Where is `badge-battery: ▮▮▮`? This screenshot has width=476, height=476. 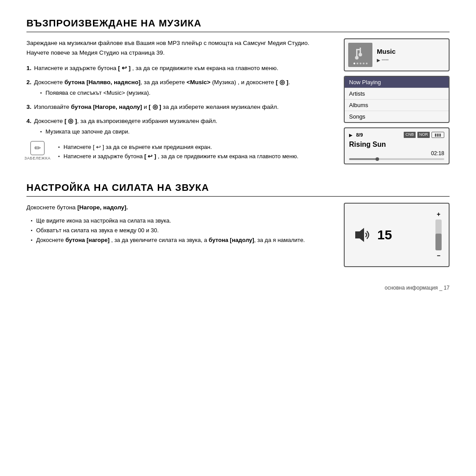
badge-battery: ▮▮▮ is located at coordinates (438, 135).